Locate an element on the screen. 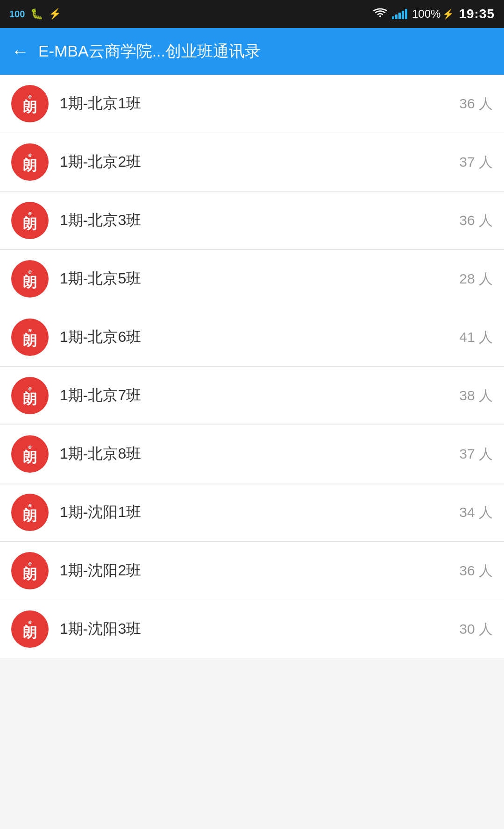 The height and width of the screenshot is (829, 504). battery-100-icon: 100 is located at coordinates (17, 14).